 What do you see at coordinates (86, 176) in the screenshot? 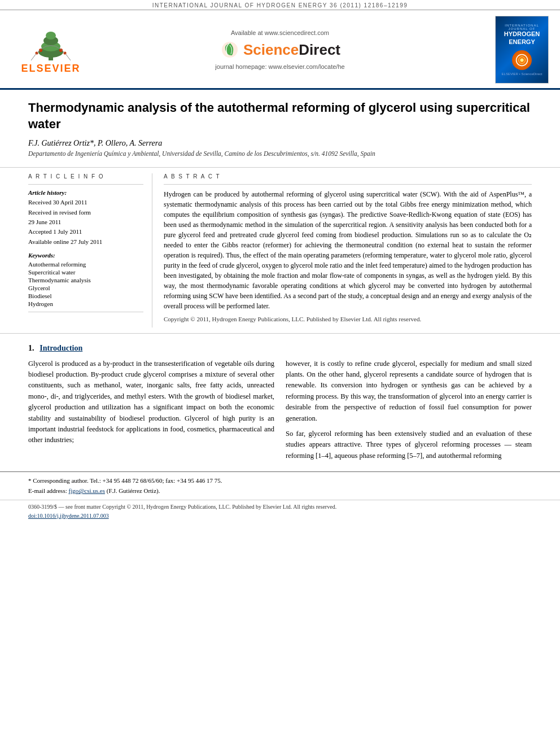
I see `article-info-label: A R T I C L E I N F O` at bounding box center [86, 176].